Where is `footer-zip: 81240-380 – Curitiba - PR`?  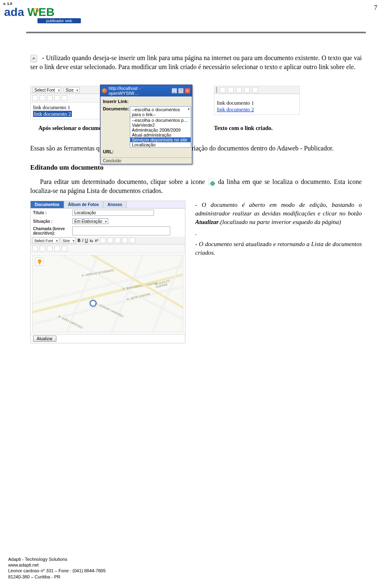 footer-zip: 81240-380 – Curitiba - PR is located at coordinates (57, 577).